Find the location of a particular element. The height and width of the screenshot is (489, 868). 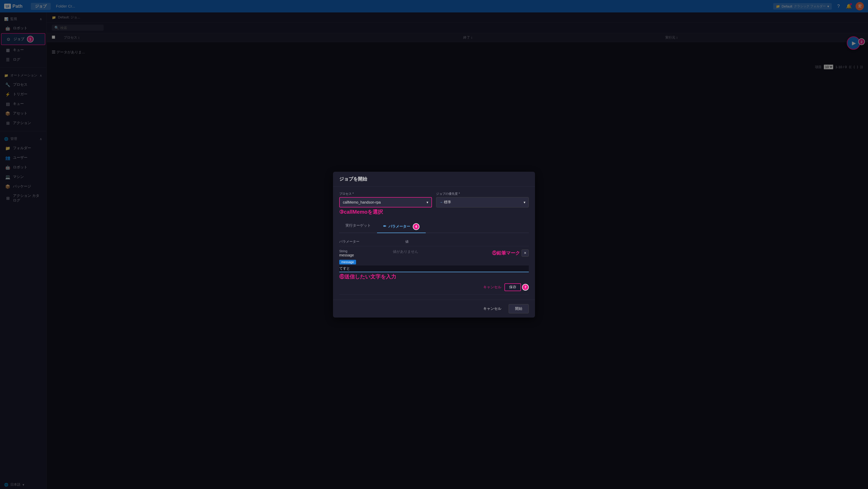

tab-params: ✏ パラメーター 4 is located at coordinates (401, 227).